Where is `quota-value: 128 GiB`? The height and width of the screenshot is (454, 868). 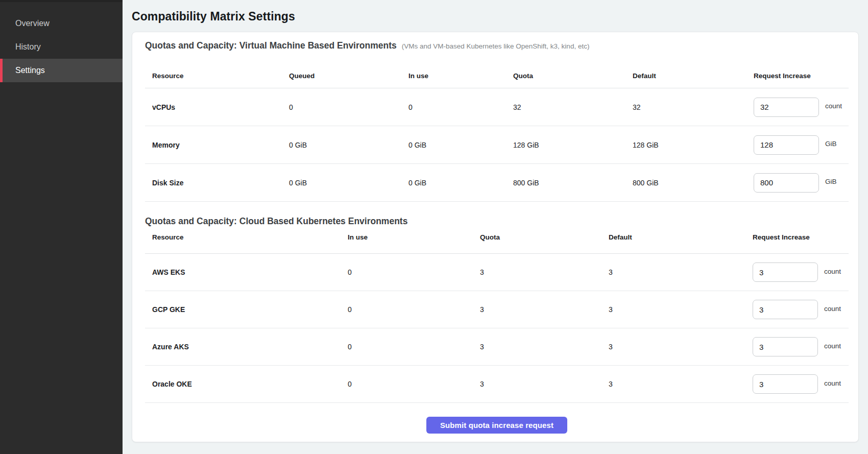 quota-value: 128 GiB is located at coordinates (573, 145).